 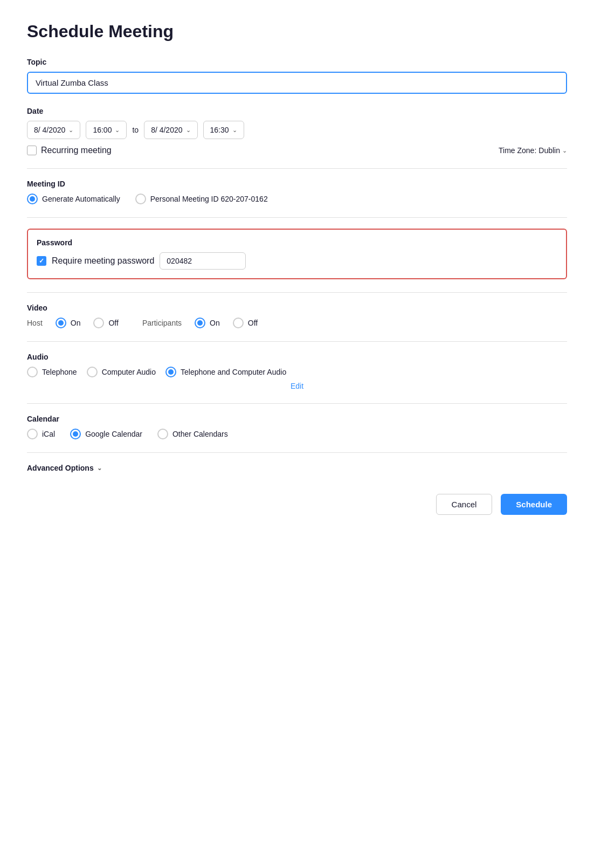 I want to click on advanced-options-toggle: Advanced Options ⌄, so click(x=297, y=468).